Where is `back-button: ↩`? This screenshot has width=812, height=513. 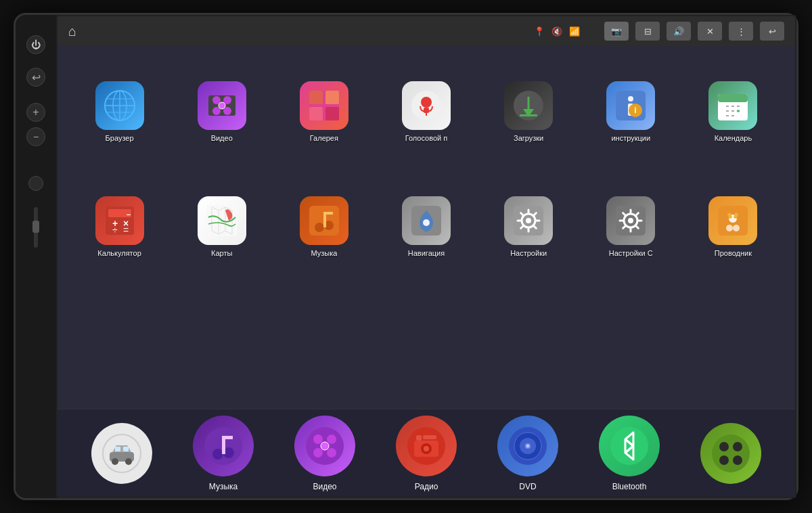 back-button: ↩ is located at coordinates (36, 77).